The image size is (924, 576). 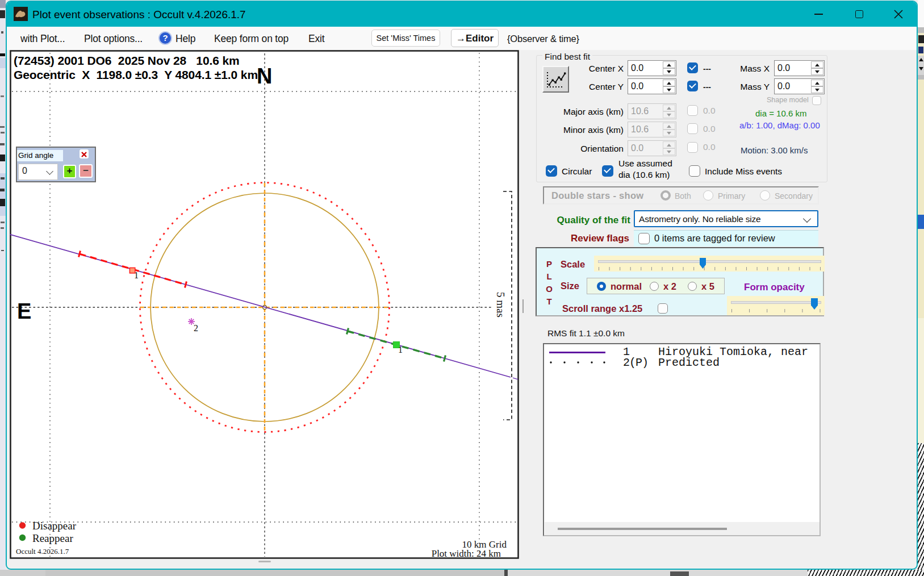 What do you see at coordinates (53, 539) in the screenshot?
I see `svg-text: Reappear` at bounding box center [53, 539].